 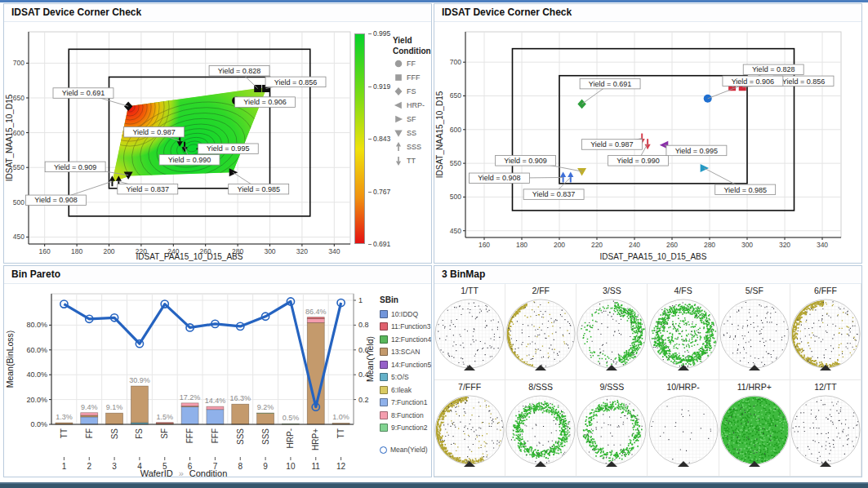 What do you see at coordinates (412, 64) in the screenshot?
I see `legend-item-ff: FF` at bounding box center [412, 64].